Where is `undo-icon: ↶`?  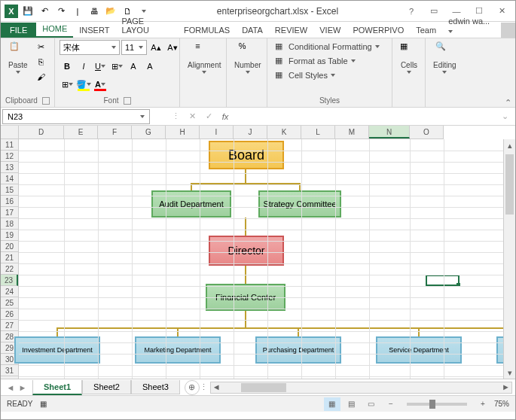 undo-icon: ↶ is located at coordinates (44, 11).